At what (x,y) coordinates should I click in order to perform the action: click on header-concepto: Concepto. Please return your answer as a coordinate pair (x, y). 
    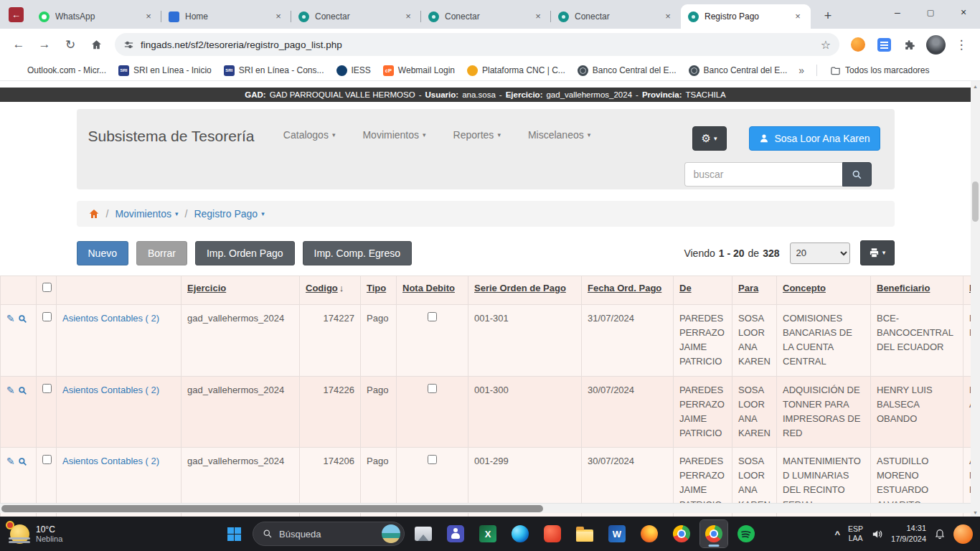
    Looking at the image, I should click on (824, 291).